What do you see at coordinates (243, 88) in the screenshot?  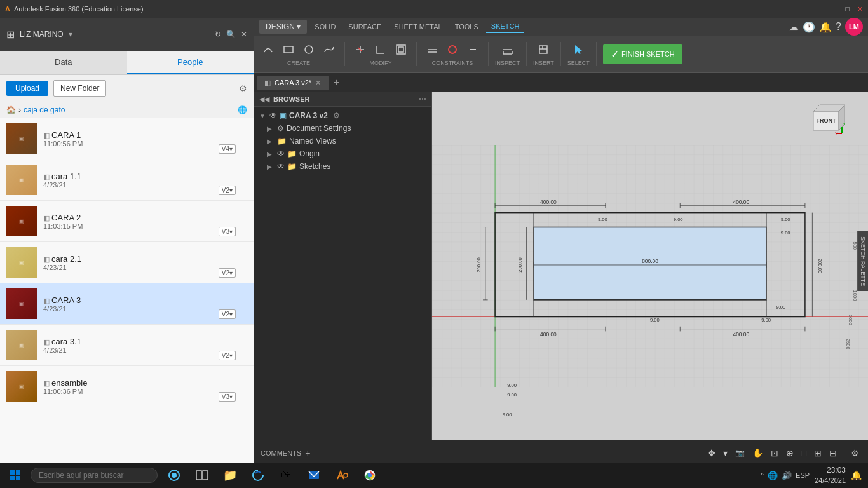 I see `settings-icon: ⚙` at bounding box center [243, 88].